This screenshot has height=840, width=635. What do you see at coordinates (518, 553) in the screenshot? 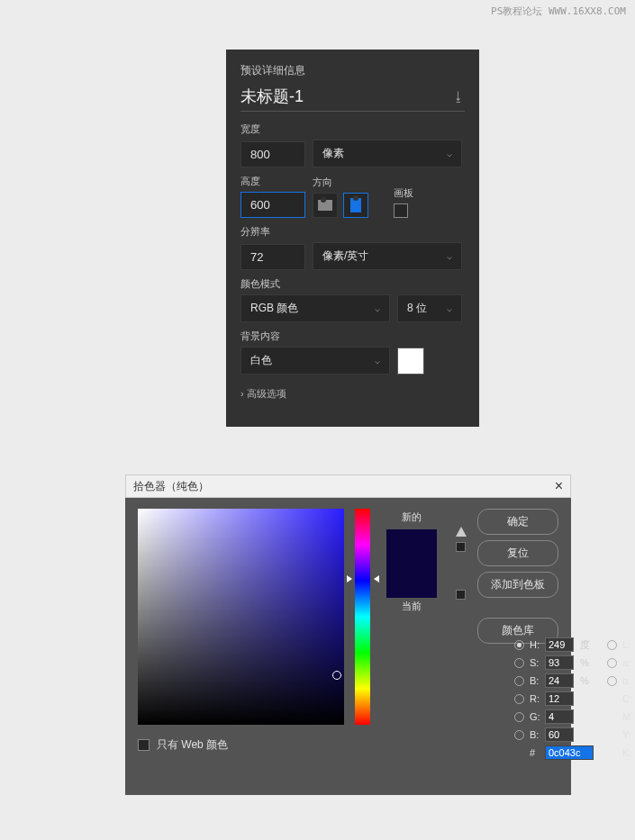
I see `reset-button: 复位` at bounding box center [518, 553].